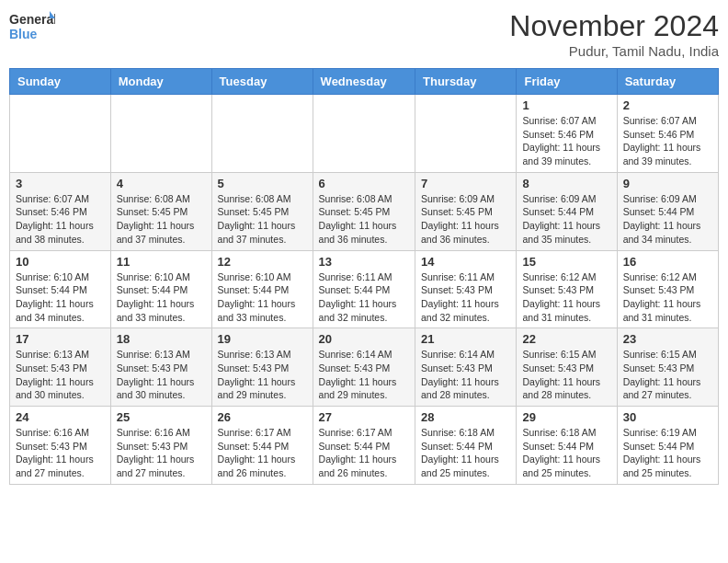 Image resolution: width=728 pixels, height=563 pixels. I want to click on weekday-tuesday: Tuesday, so click(262, 82).